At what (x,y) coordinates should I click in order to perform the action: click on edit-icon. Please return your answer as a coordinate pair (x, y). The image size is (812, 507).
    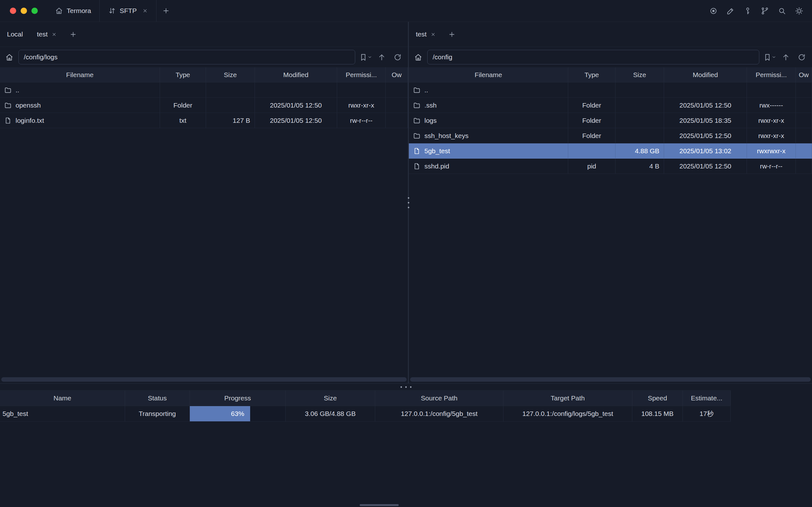
    Looking at the image, I should click on (730, 11).